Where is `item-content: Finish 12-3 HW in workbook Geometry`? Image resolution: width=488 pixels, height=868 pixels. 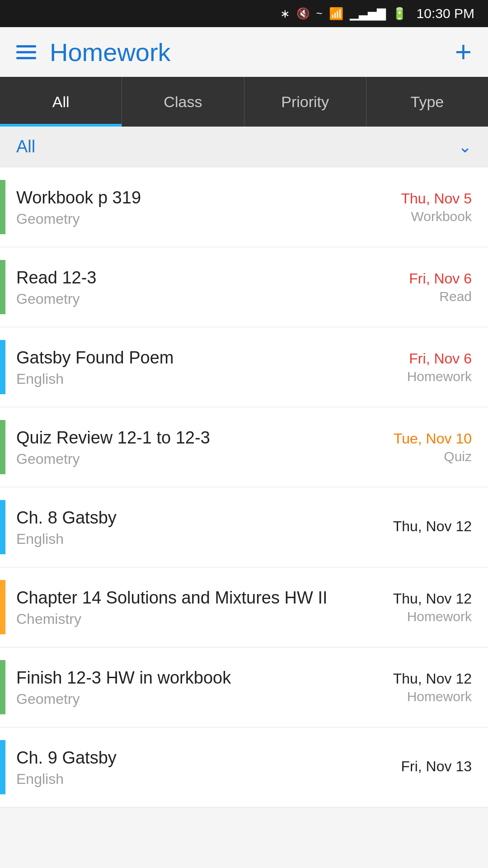 item-content: Finish 12-3 HW in workbook Geometry is located at coordinates (181, 687).